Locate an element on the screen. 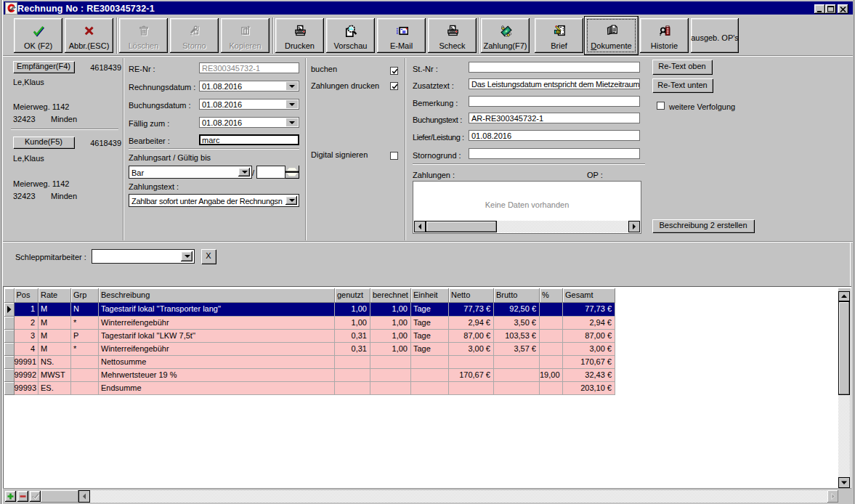  grid-cell-2-2: P is located at coordinates (85, 336).